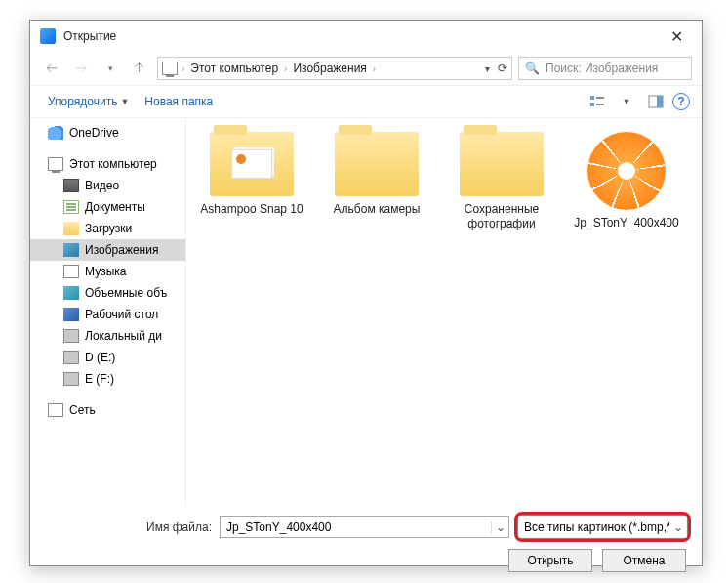 This screenshot has height=583, width=728. I want to click on tree-3d-objects: Объемные объ, so click(107, 293).